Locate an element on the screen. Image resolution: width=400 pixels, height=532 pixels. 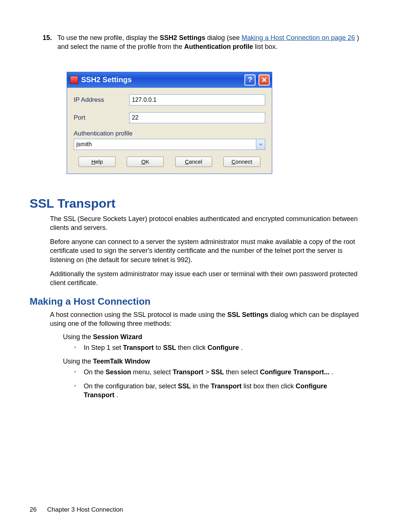
using-teemtalk-window: Using the TeemTalk Window is located at coordinates (211, 361).